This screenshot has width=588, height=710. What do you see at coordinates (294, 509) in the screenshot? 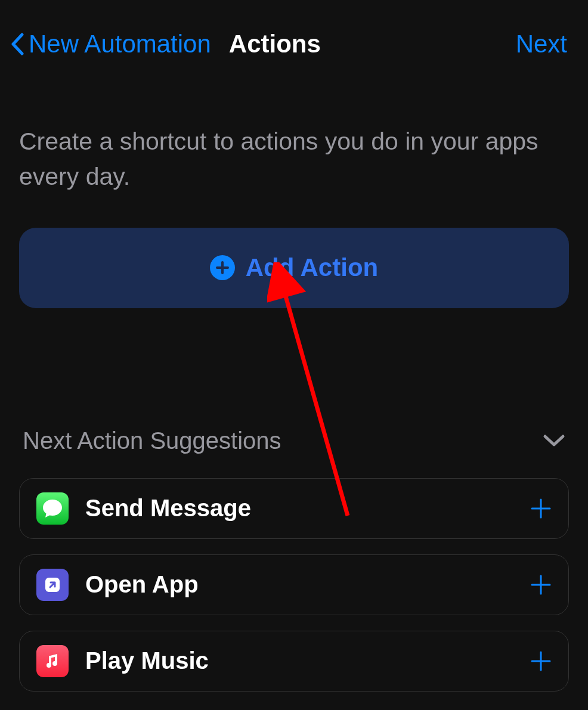
I see `suggestion-item-send-message: Send Message` at bounding box center [294, 509].